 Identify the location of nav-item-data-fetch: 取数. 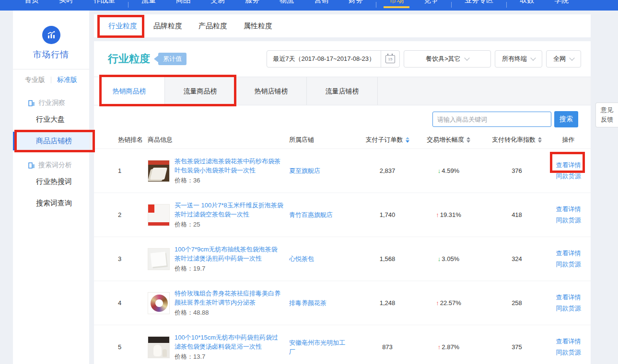
(527, 4).